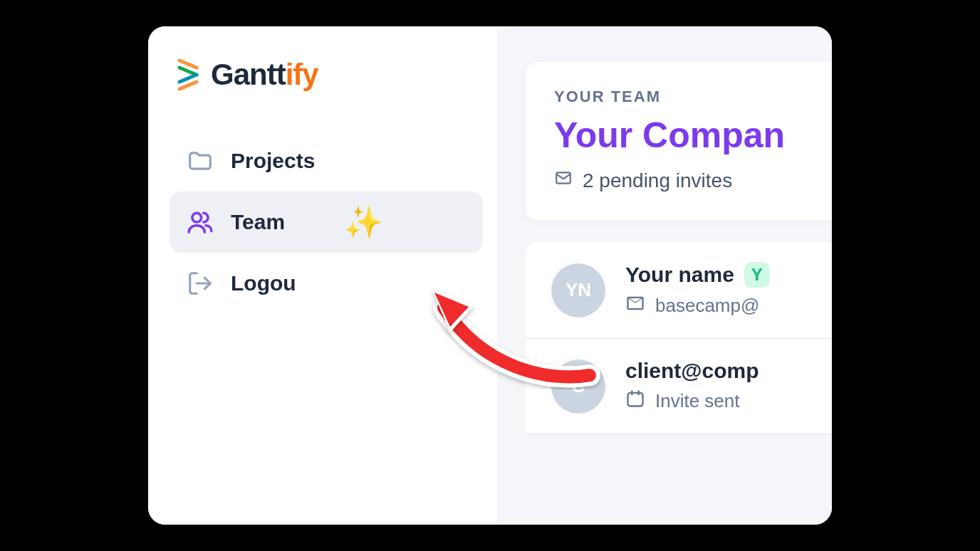 The image size is (980, 551). What do you see at coordinates (716, 386) in the screenshot?
I see `member-info: client@comp Invite sent` at bounding box center [716, 386].